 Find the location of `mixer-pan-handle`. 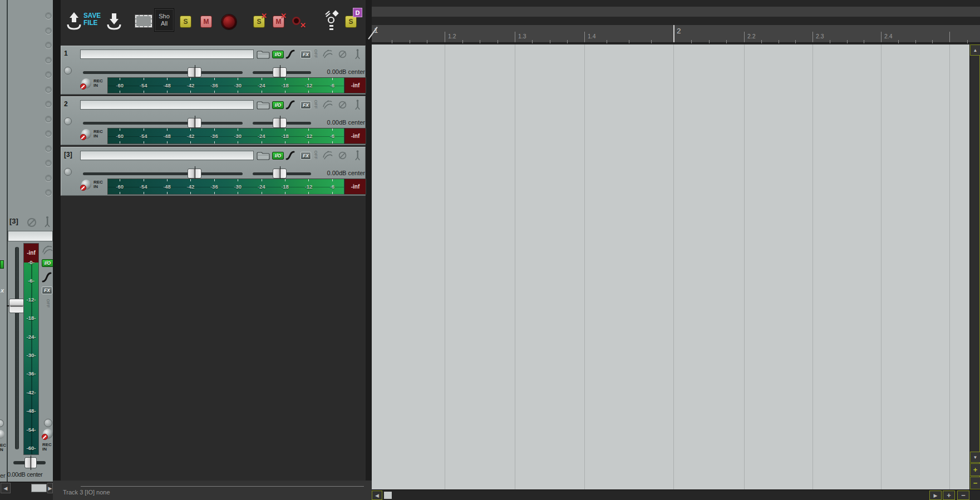

mixer-pan-handle is located at coordinates (31, 463).